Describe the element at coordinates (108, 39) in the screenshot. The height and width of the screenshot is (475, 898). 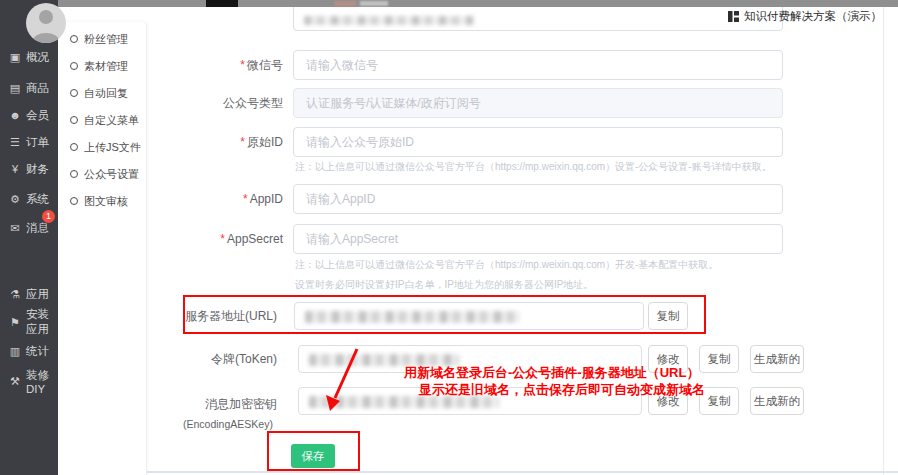
I see `submenu-item-fans: 粉丝管理` at that location.